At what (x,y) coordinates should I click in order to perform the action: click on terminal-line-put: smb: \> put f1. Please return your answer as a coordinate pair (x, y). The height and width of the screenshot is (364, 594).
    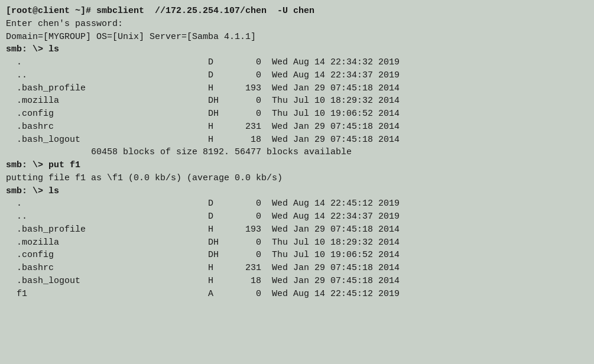
    Looking at the image, I should click on (297, 165).